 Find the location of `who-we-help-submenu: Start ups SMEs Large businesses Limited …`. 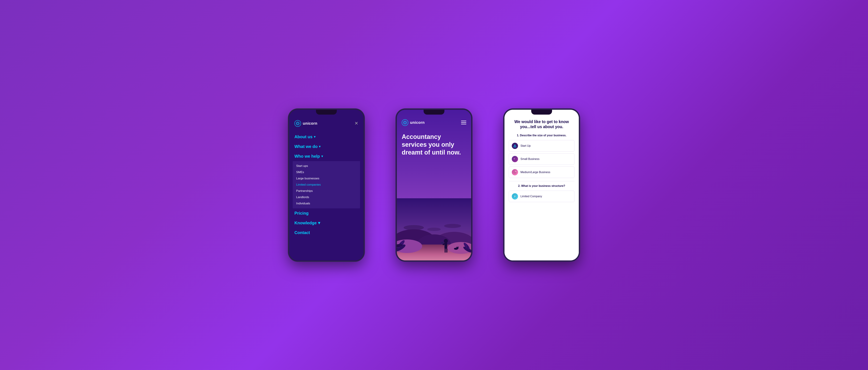

who-we-help-submenu: Start ups SMEs Large businesses Limited … is located at coordinates (327, 185).